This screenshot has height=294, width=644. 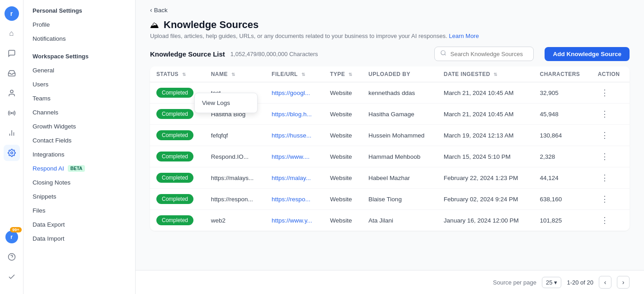 I want to click on search-input, so click(x=489, y=54).